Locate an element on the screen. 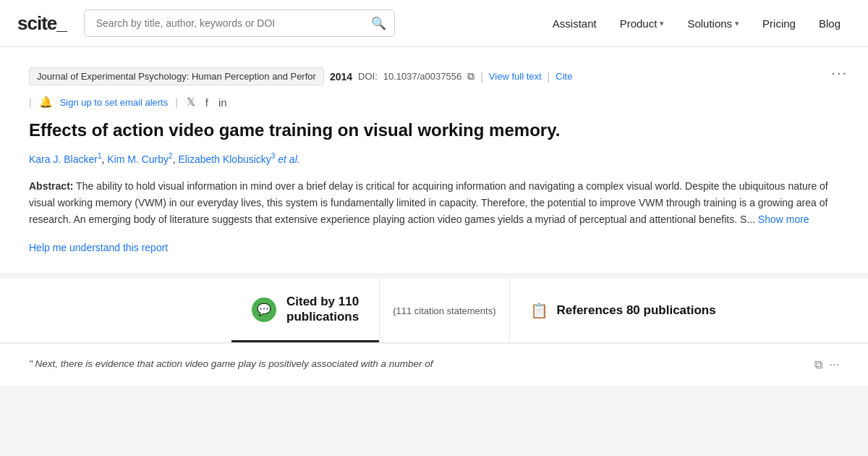 This screenshot has height=456, width=868. doi-value: 10.1037/a0037556 is located at coordinates (422, 77).